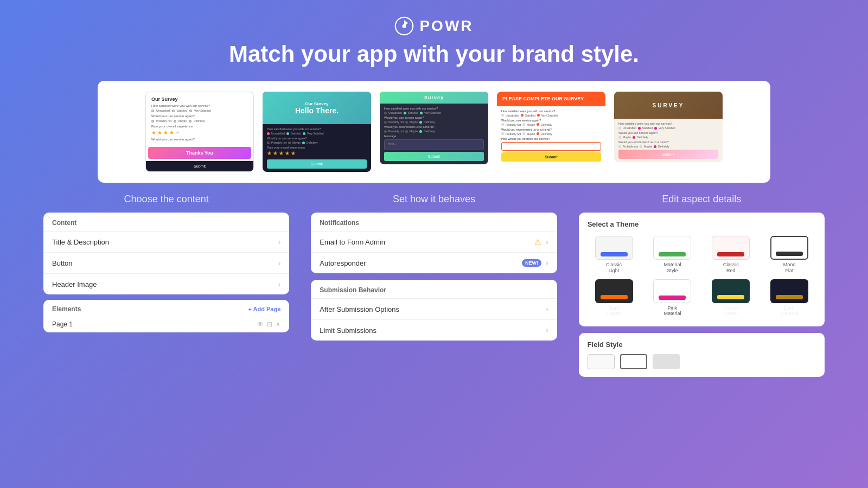  Describe the element at coordinates (551, 128) in the screenshot. I see `survey-preview-orange: PLEASE COMPLETE OUR SURVEY How satisfied…` at that location.